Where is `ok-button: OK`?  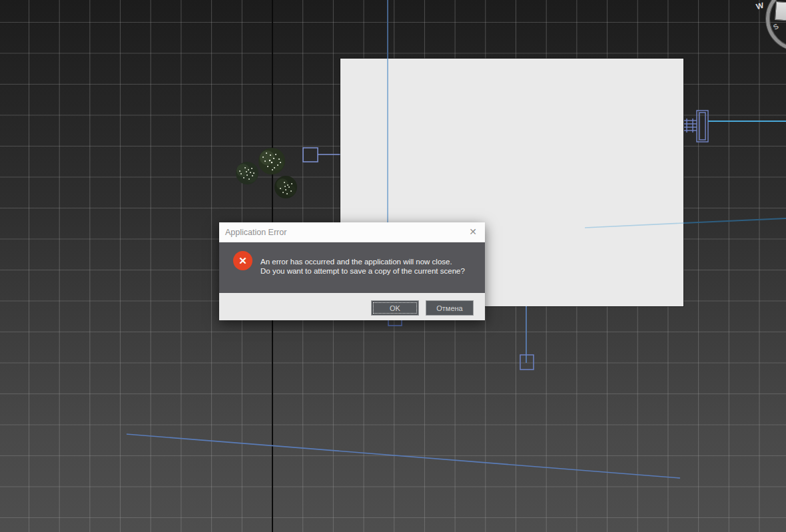 ok-button: OK is located at coordinates (395, 308).